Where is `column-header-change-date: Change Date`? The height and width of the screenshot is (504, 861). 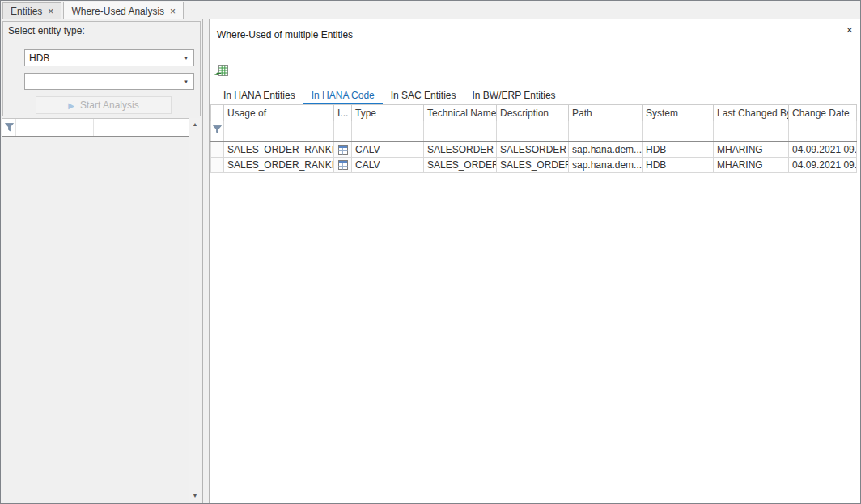
column-header-change-date: Change Date is located at coordinates (823, 113).